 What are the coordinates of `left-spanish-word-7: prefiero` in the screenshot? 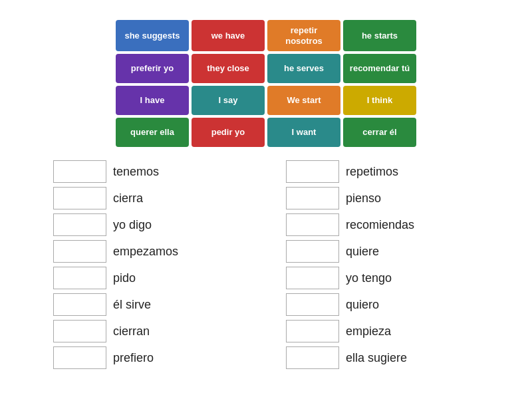 It's located at (133, 358).